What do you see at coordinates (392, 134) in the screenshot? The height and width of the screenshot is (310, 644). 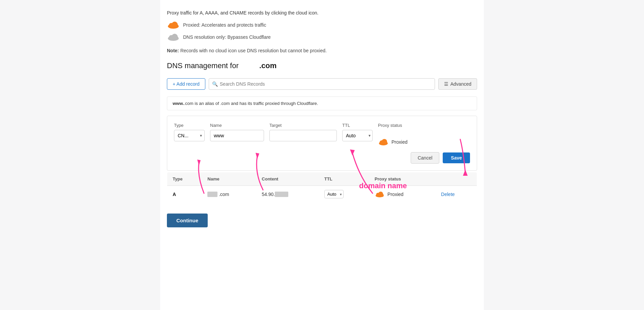 I see `proxy-status-field-group: Proxy status Proxied` at bounding box center [392, 134].